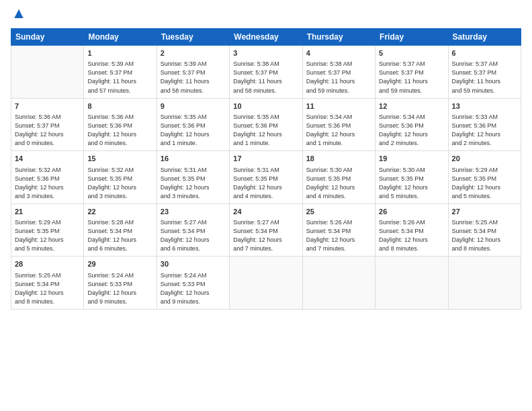  Describe the element at coordinates (47, 265) in the screenshot. I see `day-number: 28` at that location.